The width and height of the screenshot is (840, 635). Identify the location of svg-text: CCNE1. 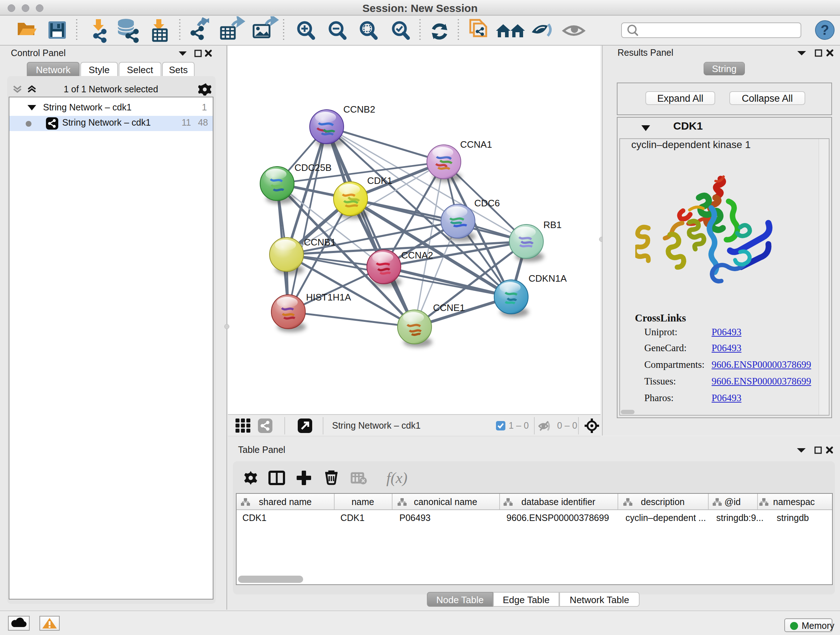
(449, 308).